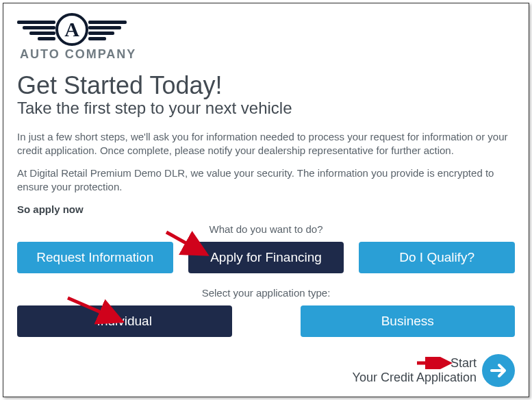 The height and width of the screenshot is (400, 532). I want to click on start-line-2: Your Credit Application, so click(415, 378).